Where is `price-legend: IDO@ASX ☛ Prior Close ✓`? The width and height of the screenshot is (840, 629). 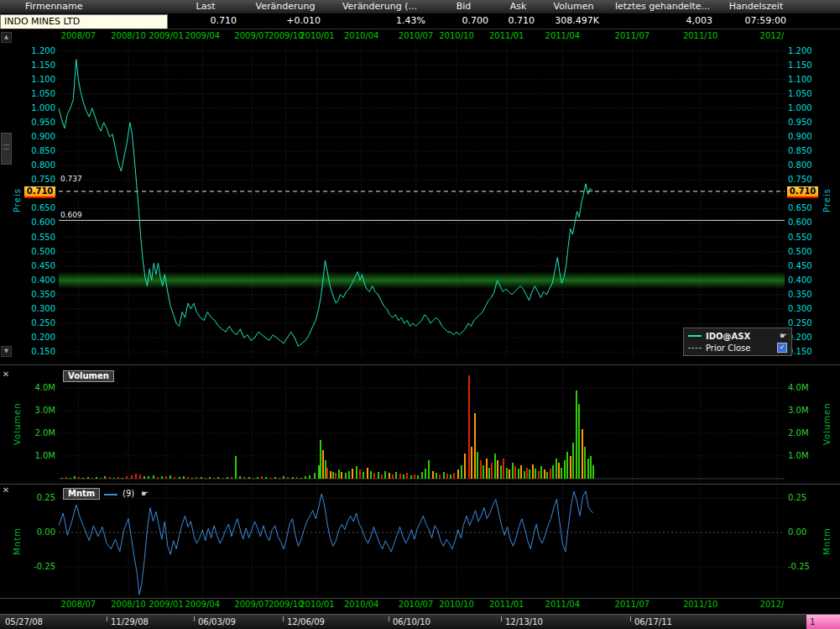 price-legend: IDO@ASX ☛ Prior Close ✓ is located at coordinates (738, 342).